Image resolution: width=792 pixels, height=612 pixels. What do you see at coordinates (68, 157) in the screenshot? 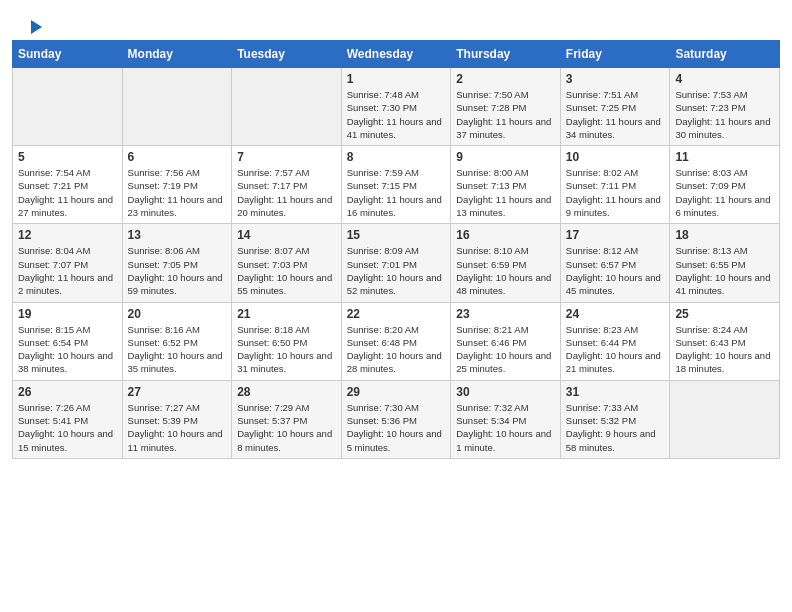
I see `day-number: 5` at bounding box center [68, 157].